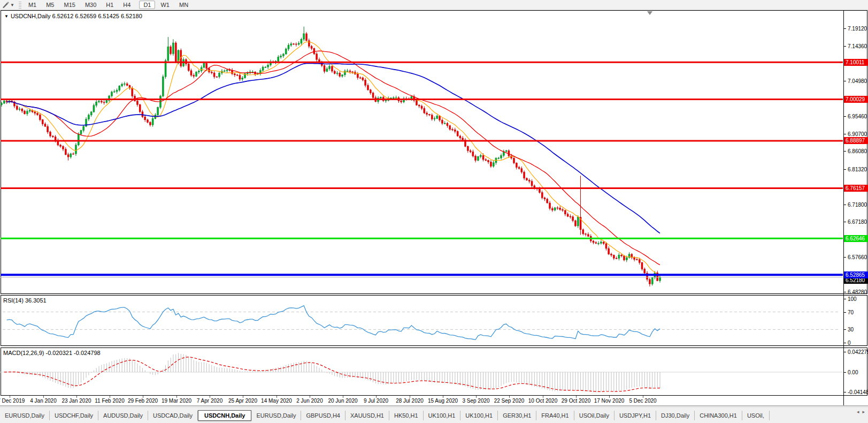 The height and width of the screenshot is (423, 868). What do you see at coordinates (863, 412) in the screenshot?
I see `tab-scroll-right-icon: ▸` at bounding box center [863, 412].